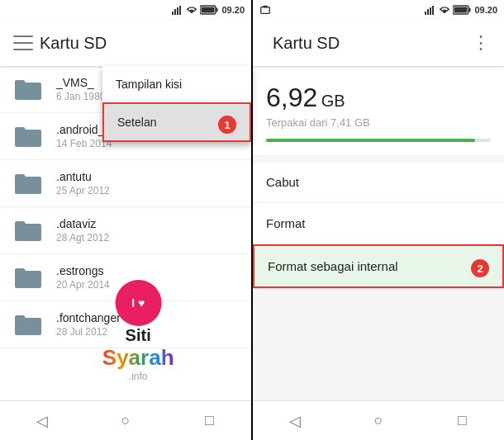  What do you see at coordinates (126, 421) in the screenshot?
I see `home-button: ○` at bounding box center [126, 421].